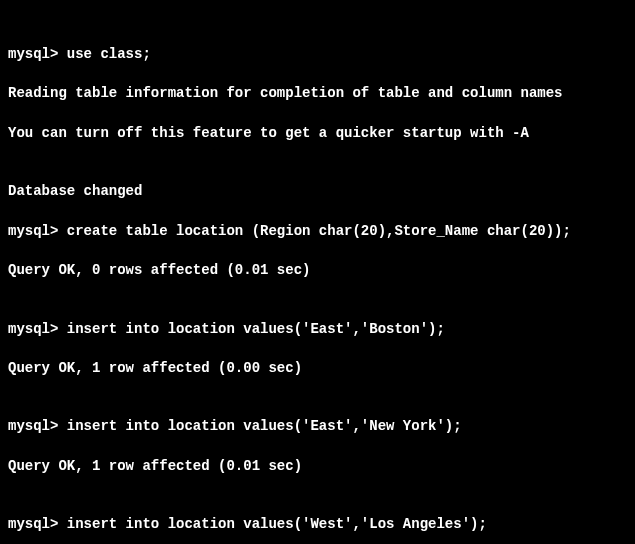  I want to click on cmd-create: create table location (Region char(20),S…, so click(319, 231).